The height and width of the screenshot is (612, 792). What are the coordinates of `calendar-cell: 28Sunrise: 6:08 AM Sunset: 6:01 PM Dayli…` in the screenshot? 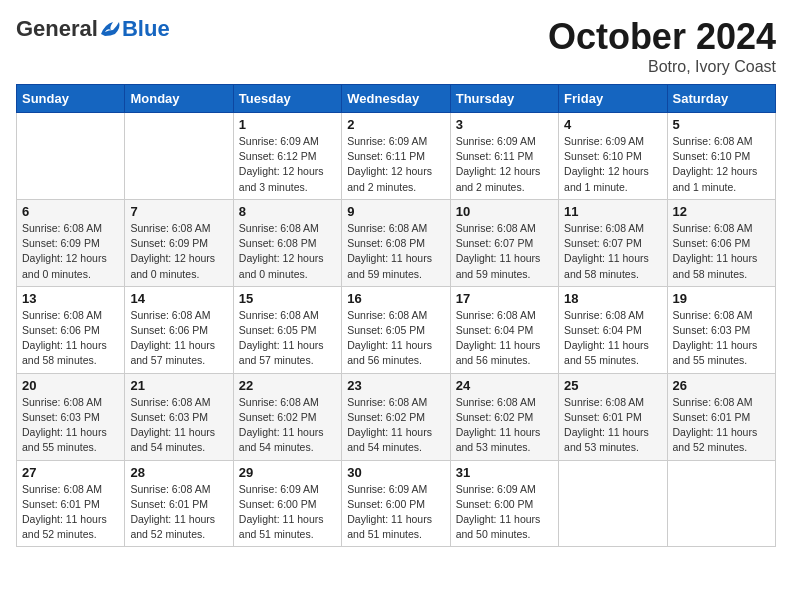 It's located at (179, 504).